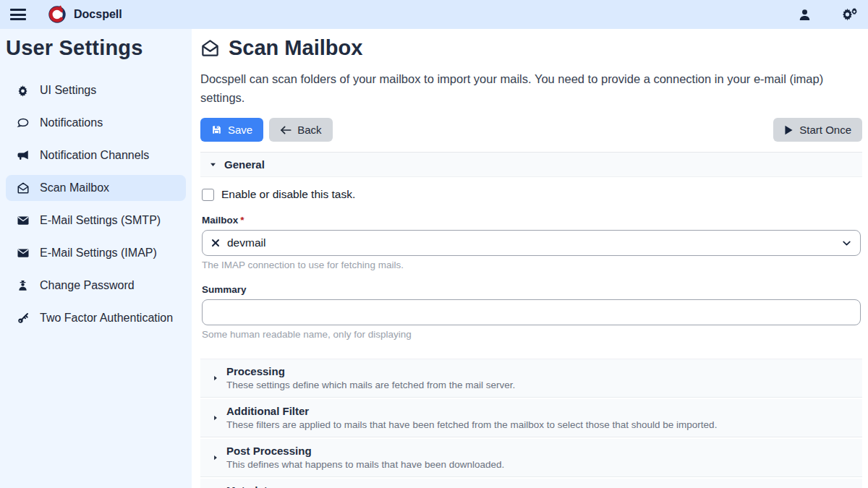 The height and width of the screenshot is (488, 868). I want to click on brand: Docspell, so click(85, 14).